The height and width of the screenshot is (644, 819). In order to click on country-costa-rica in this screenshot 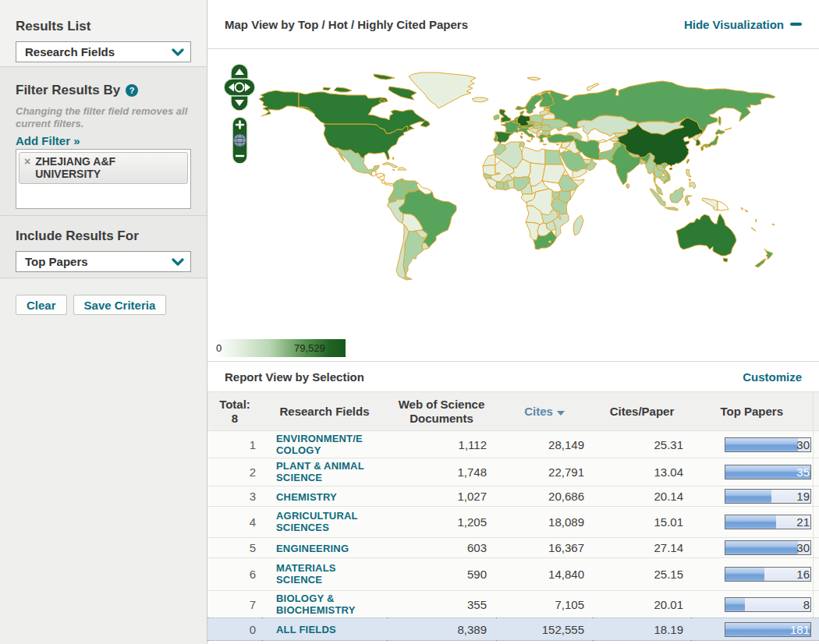, I will do `click(384, 182)`.